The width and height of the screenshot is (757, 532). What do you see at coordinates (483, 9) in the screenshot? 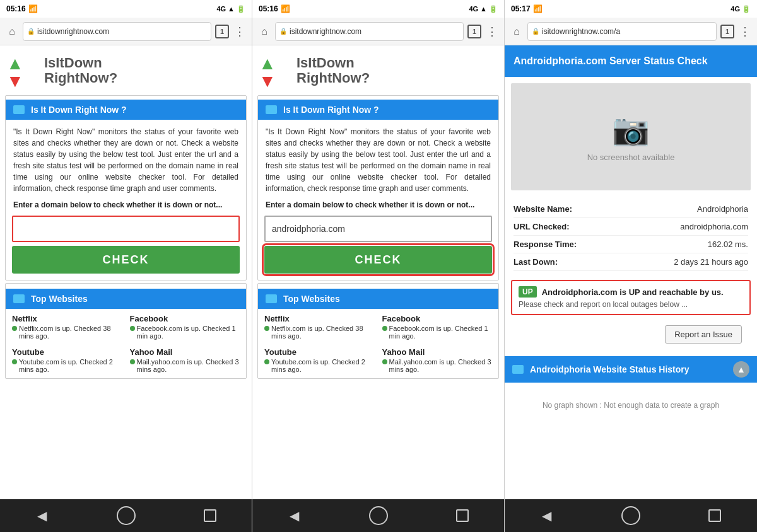
I see `signal-bar-2: ▲` at bounding box center [483, 9].